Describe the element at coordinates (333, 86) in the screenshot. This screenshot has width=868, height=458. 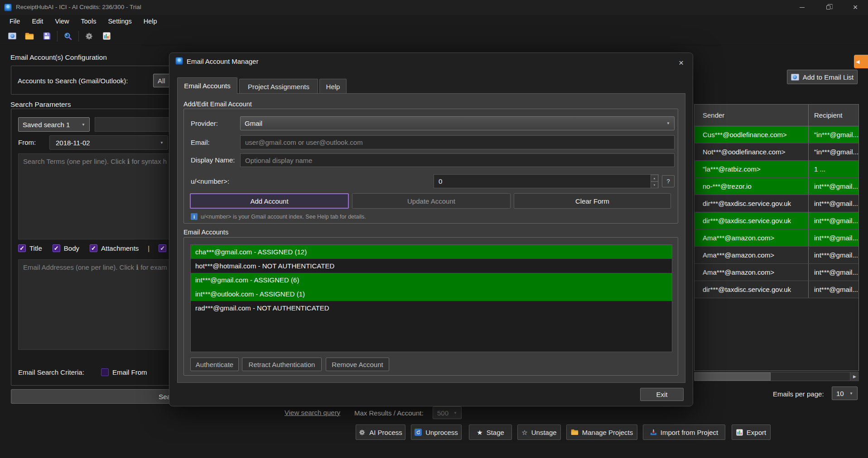
I see `tab-help: Help` at that location.